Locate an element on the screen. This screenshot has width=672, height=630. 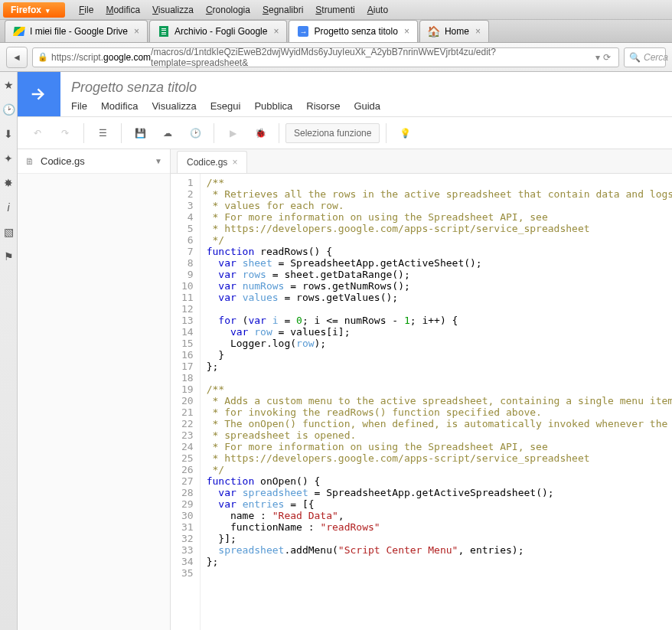
url-domain: google.com is located at coordinates (127, 57).